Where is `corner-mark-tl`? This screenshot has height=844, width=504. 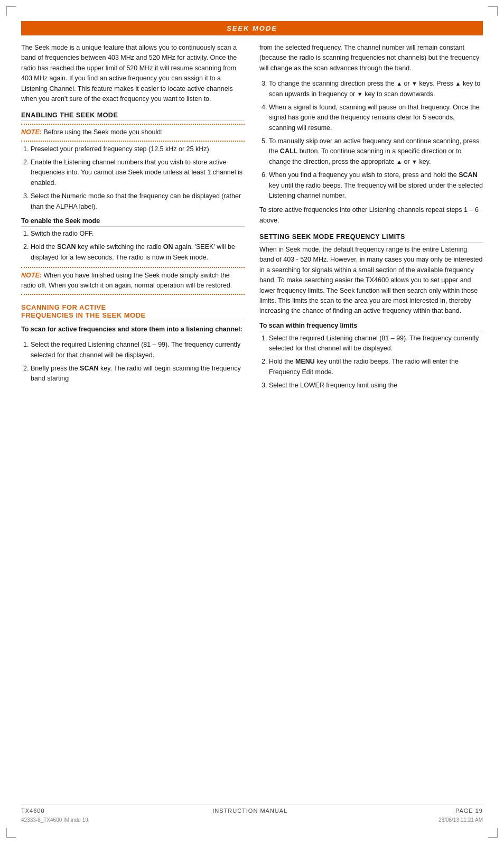 corner-mark-tl is located at coordinates (11, 11).